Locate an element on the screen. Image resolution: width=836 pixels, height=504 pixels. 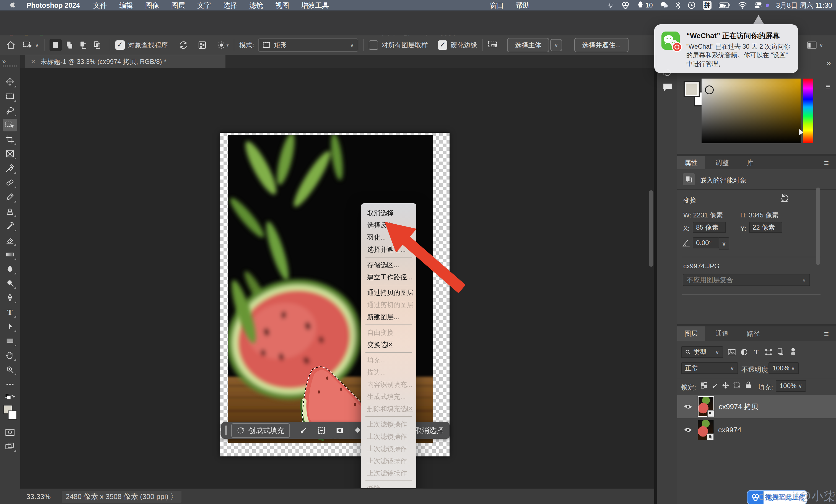
menu-edit: 编辑 is located at coordinates (126, 5).